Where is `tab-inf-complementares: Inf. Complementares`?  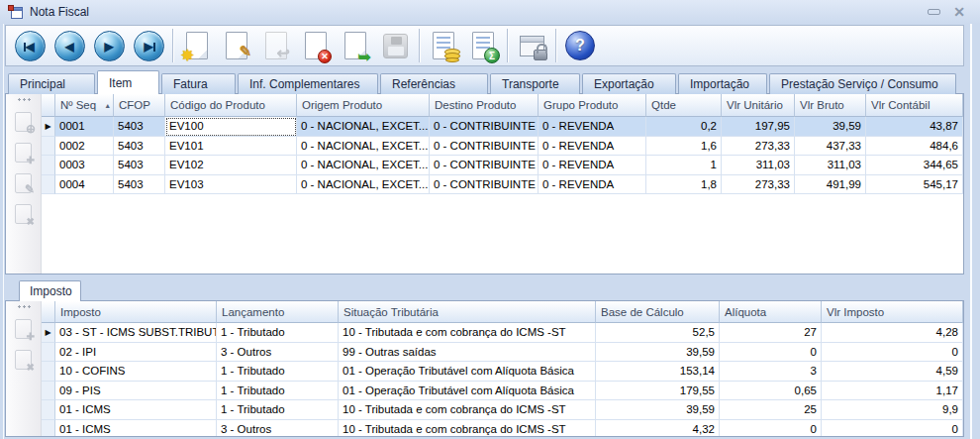 tab-inf-complementares: Inf. Complementares is located at coordinates (308, 83).